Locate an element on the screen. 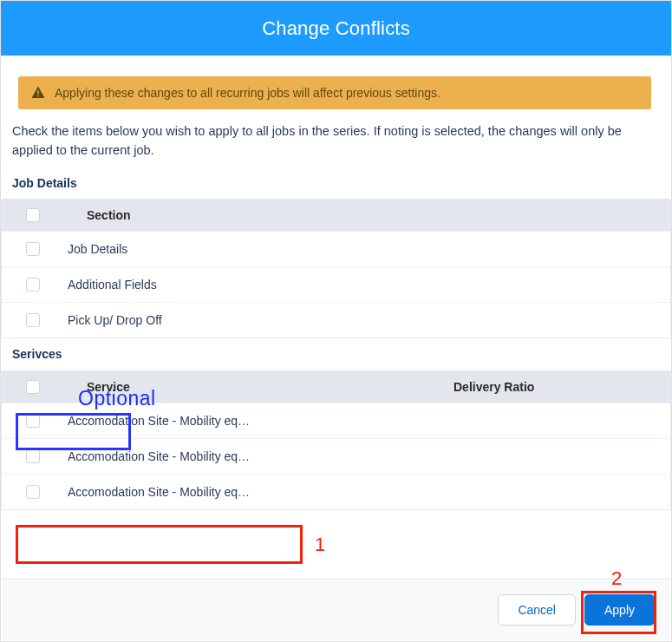  warning-text: Applying these changes to all recurring … is located at coordinates (248, 93).